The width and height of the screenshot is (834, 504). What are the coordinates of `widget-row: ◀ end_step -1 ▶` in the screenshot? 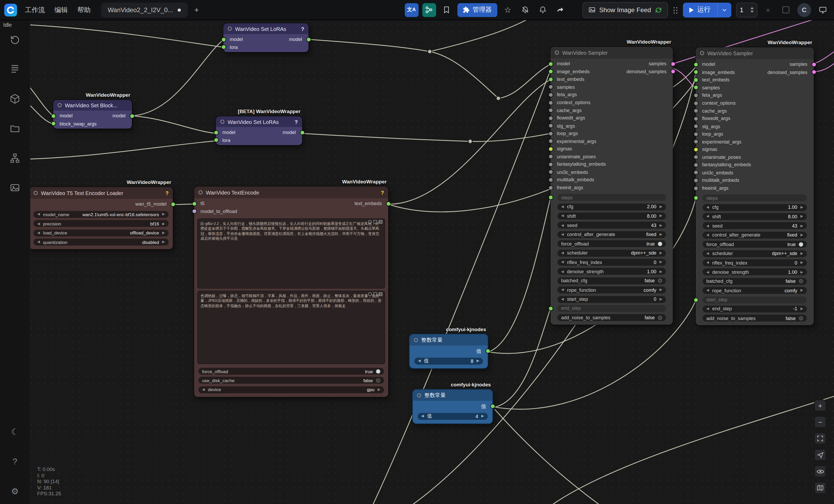 It's located at (755, 309).